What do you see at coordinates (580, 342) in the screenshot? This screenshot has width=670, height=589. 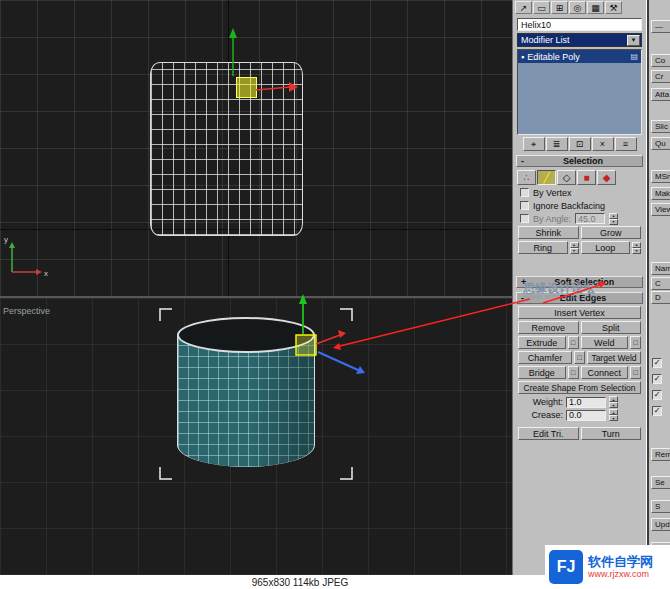 I see `extrude-weld-row: Extrude □ Weld □` at bounding box center [580, 342].